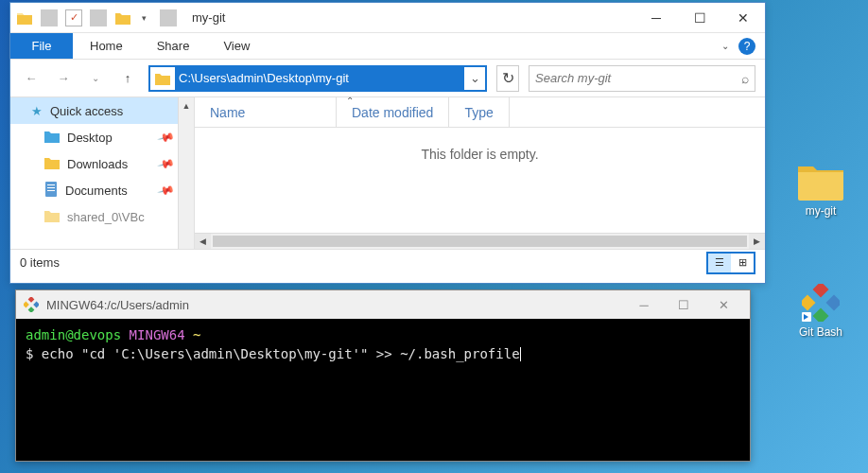 This screenshot has width=868, height=473. I want to click on sidebar-quick-access: ★ Quick access, so click(102, 111).